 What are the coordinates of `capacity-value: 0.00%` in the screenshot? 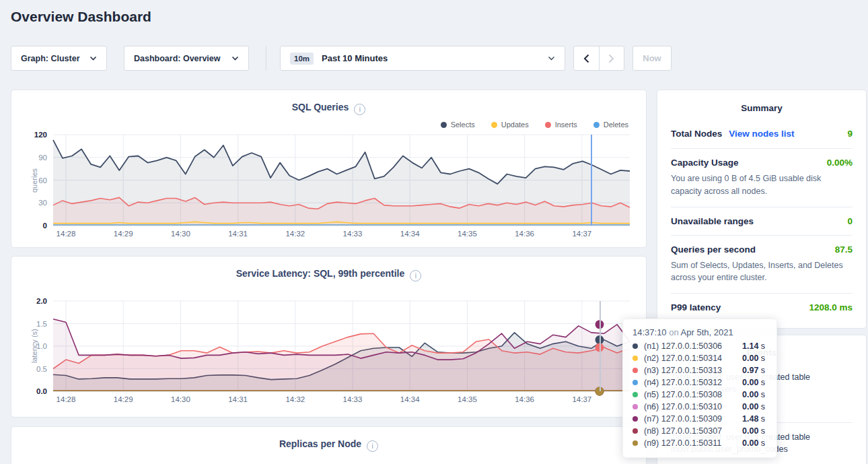 It's located at (840, 163).